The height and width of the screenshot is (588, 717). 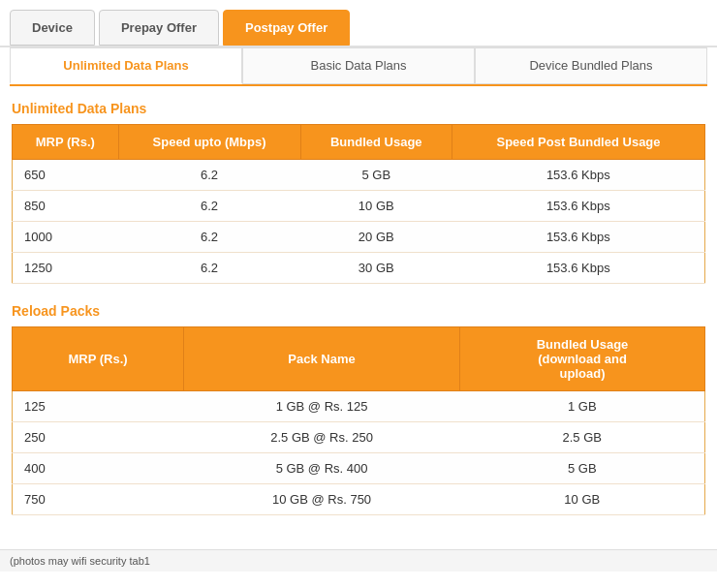 What do you see at coordinates (358, 108) in the screenshot?
I see `unlimited-section-title: Unlimited Data Plans` at bounding box center [358, 108].